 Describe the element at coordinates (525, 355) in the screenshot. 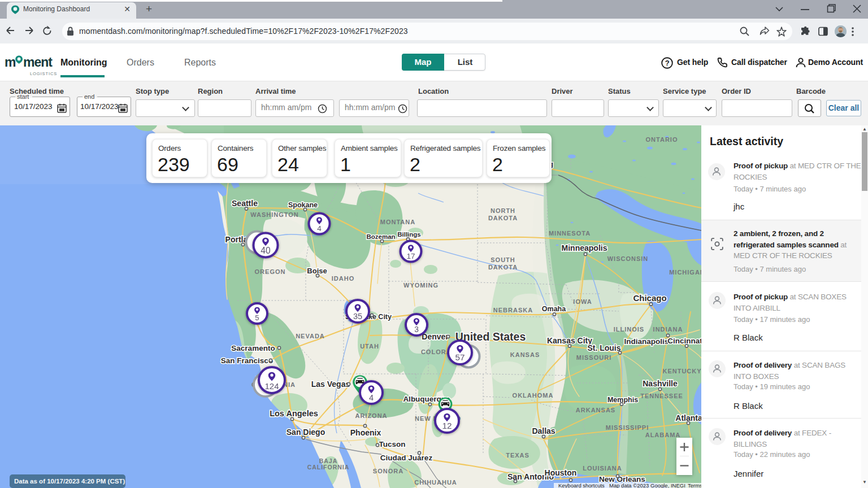

I see `svg-text: KANSAS` at that location.